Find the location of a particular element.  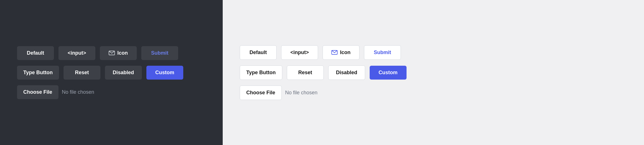

light-no-file-text: No file chosen is located at coordinates (301, 93).